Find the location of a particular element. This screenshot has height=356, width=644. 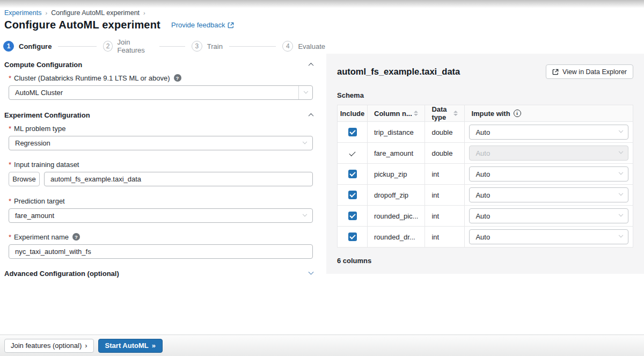

ml-problem-type-select: Regression is located at coordinates (161, 143).